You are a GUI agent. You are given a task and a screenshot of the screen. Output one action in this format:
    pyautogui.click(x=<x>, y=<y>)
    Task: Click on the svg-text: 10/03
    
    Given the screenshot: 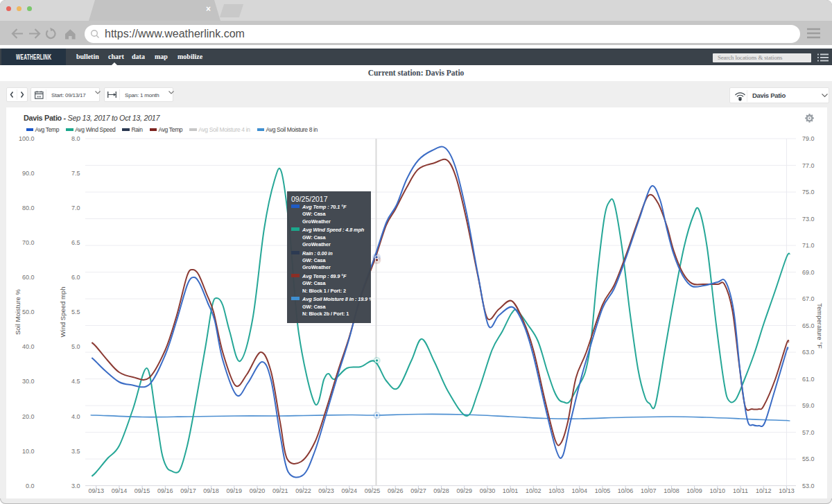 What is the action you would take?
    pyautogui.click(x=556, y=491)
    